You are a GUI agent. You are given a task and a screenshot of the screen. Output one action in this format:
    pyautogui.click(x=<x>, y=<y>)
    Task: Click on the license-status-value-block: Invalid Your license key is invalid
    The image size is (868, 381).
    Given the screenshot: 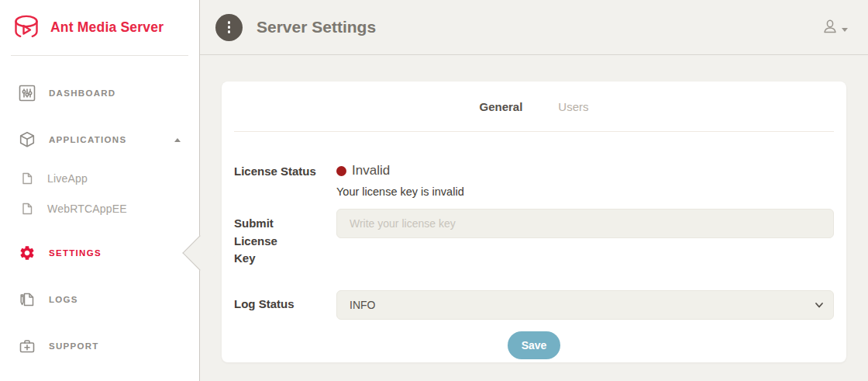 What is the action you would take?
    pyautogui.click(x=585, y=180)
    